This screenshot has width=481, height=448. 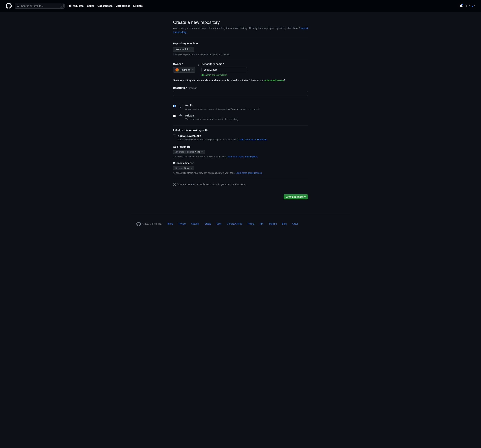 I want to click on lock-icon, so click(x=180, y=116).